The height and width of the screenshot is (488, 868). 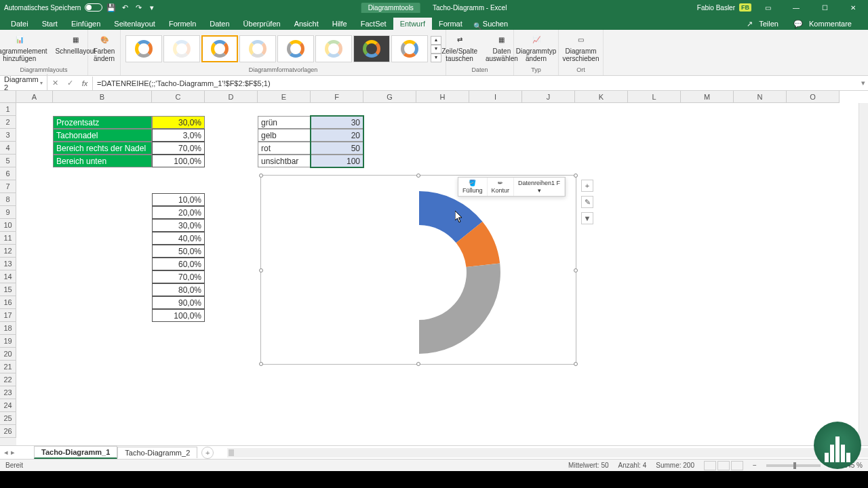 What do you see at coordinates (8, 97) in the screenshot?
I see `select-all-corner` at bounding box center [8, 97].